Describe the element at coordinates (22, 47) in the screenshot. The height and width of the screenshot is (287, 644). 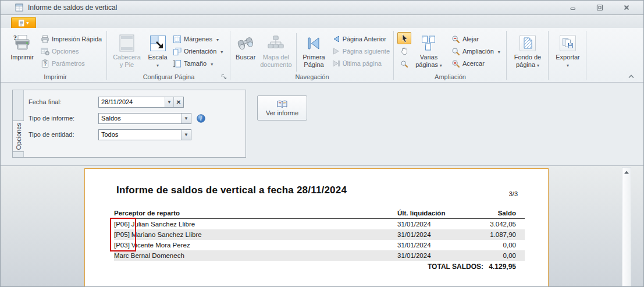
I see `print-button: ? Imprimir` at that location.